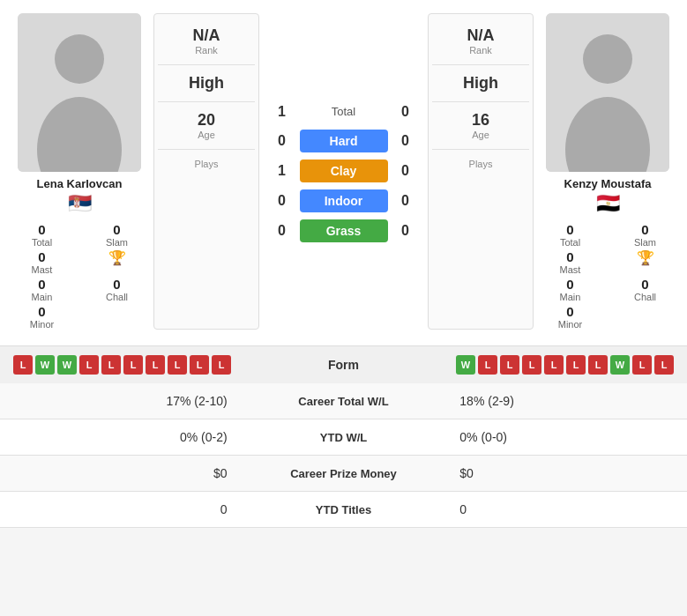 Image resolution: width=687 pixels, height=616 pixels. What do you see at coordinates (344, 402) in the screenshot?
I see `stat-center: Career Total W/L` at bounding box center [344, 402].